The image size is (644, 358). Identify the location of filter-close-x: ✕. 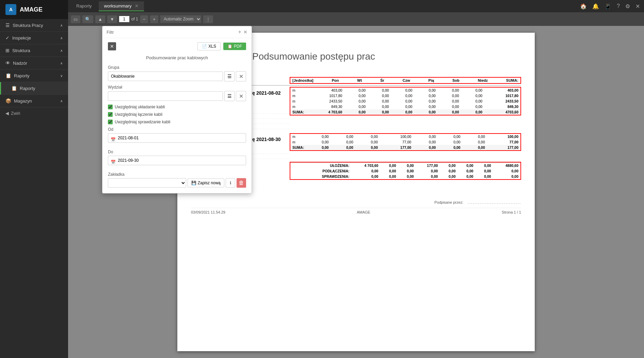
(245, 32).